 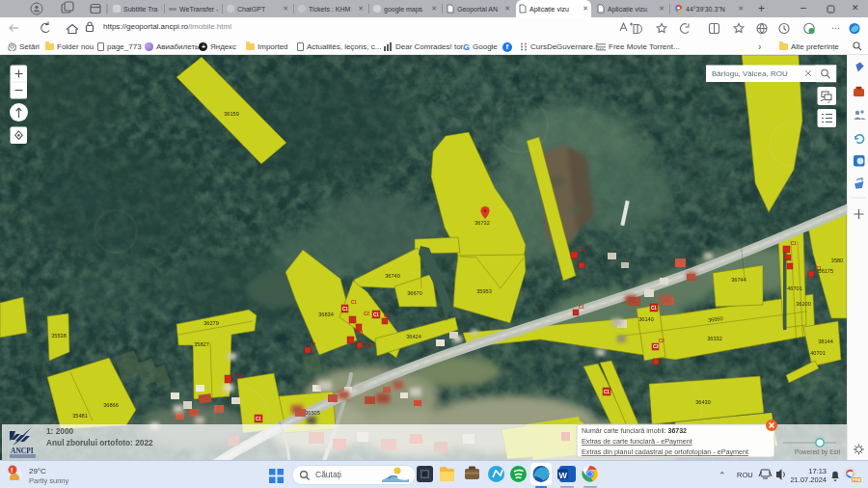 What do you see at coordinates (665, 451) in the screenshot?
I see `svg-text:Extras din planul cadastral pe: Extras din planul cadastral pe ortofotop…` at bounding box center [665, 451].